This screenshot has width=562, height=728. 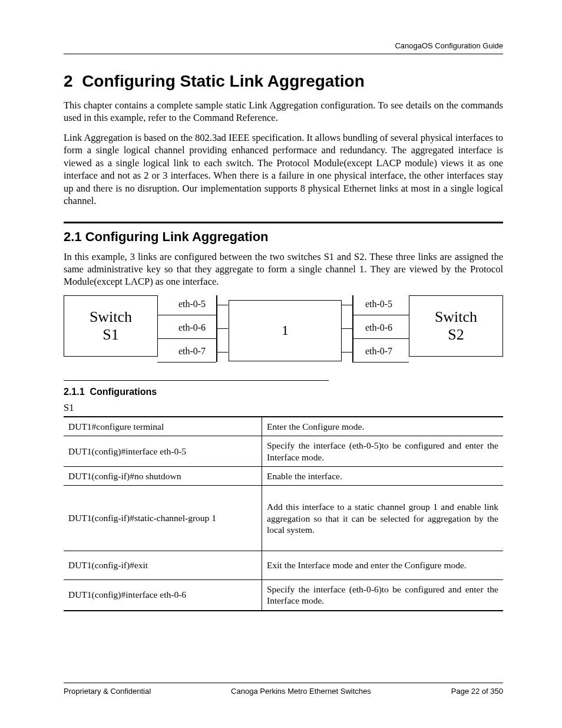 What do you see at coordinates (123, 391) in the screenshot?
I see `subsection-title: Configurations` at bounding box center [123, 391].